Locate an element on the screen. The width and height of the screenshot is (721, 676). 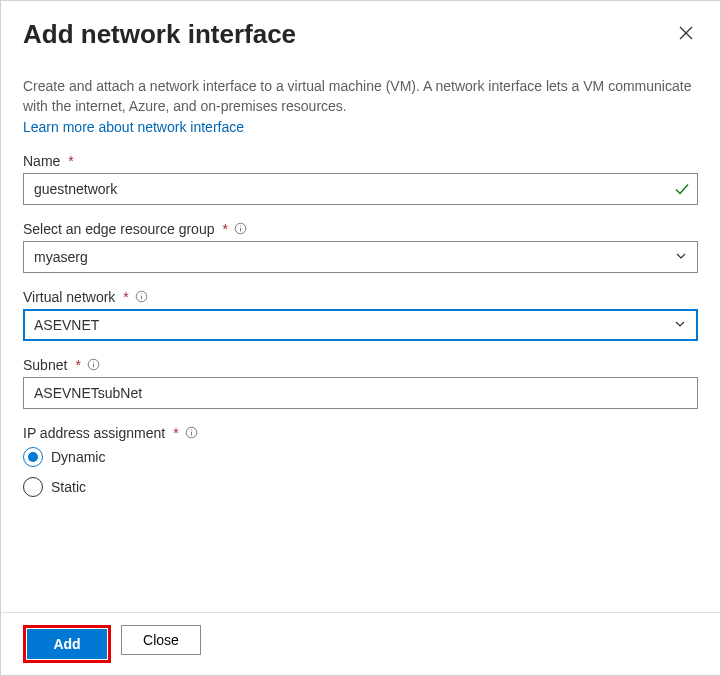
label-subnet: Subnet* is located at coordinates (360, 365).